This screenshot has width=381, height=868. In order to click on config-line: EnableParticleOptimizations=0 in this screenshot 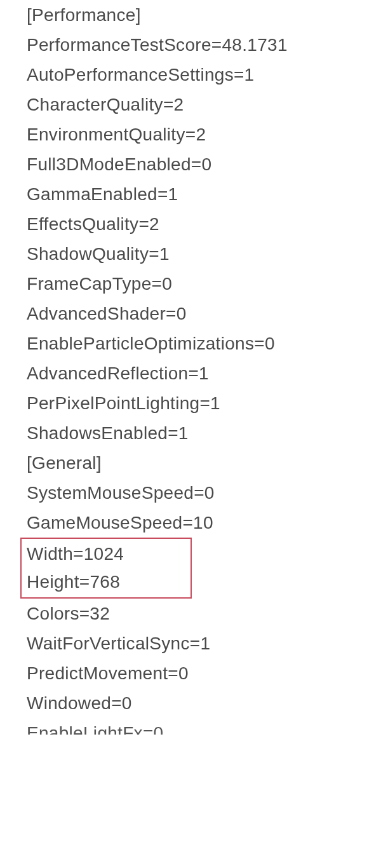, I will do `click(204, 343)`.